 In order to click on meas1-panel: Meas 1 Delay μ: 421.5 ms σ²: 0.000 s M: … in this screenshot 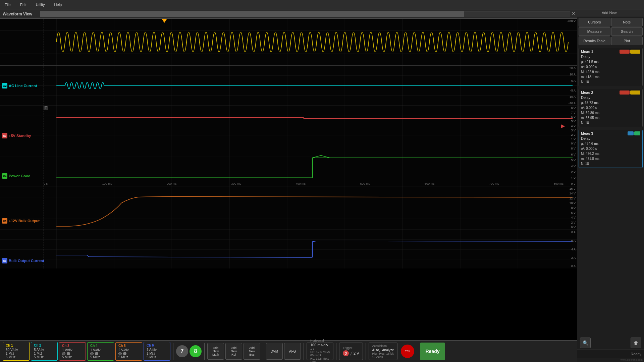, I will do `click(610, 67)`.